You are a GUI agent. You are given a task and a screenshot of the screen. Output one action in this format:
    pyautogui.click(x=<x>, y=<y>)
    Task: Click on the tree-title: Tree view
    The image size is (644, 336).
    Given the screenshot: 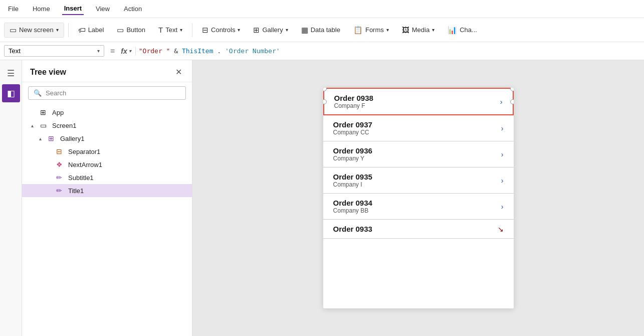 What is the action you would take?
    pyautogui.click(x=48, y=72)
    